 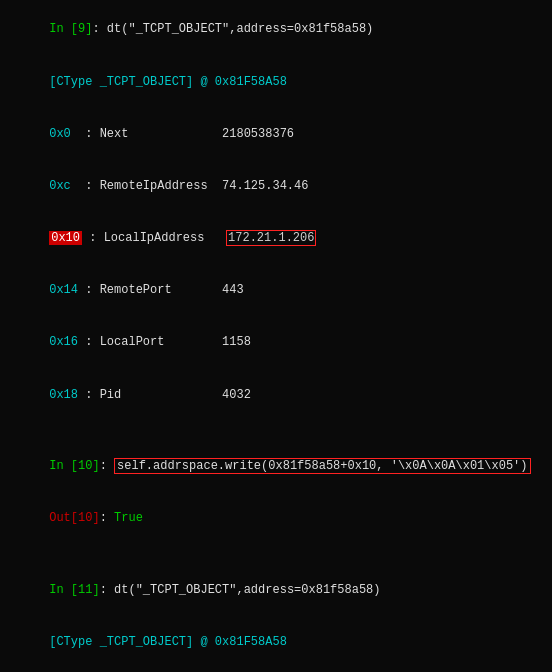 What do you see at coordinates (322, 466) in the screenshot?
I see `in-code-box-10: self.addrspace.write(0x81f58a58+0x10, '\…` at bounding box center [322, 466].